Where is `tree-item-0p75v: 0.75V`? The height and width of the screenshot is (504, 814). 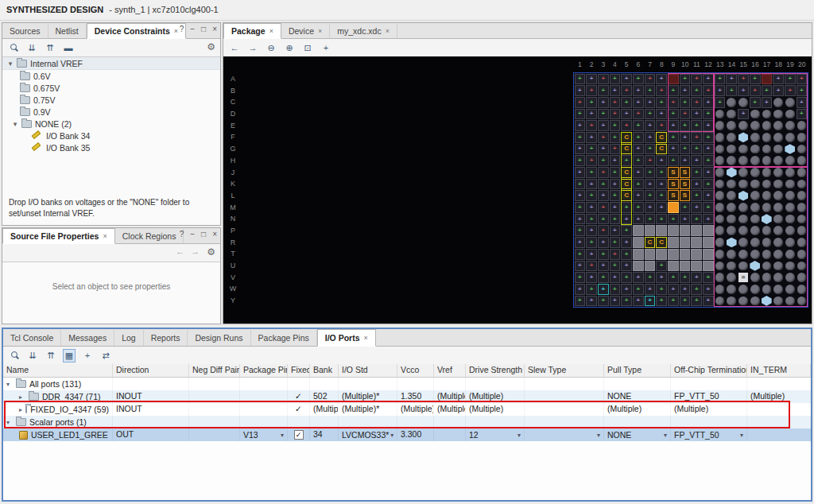 tree-item-0p75v: 0.75V is located at coordinates (111, 100).